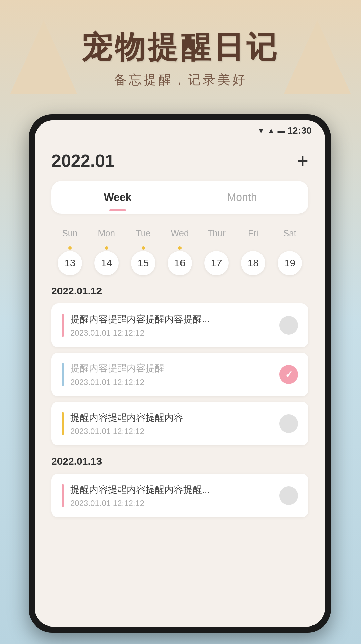 The height and width of the screenshot is (644, 361). I want to click on status-time: 12:30, so click(299, 131).